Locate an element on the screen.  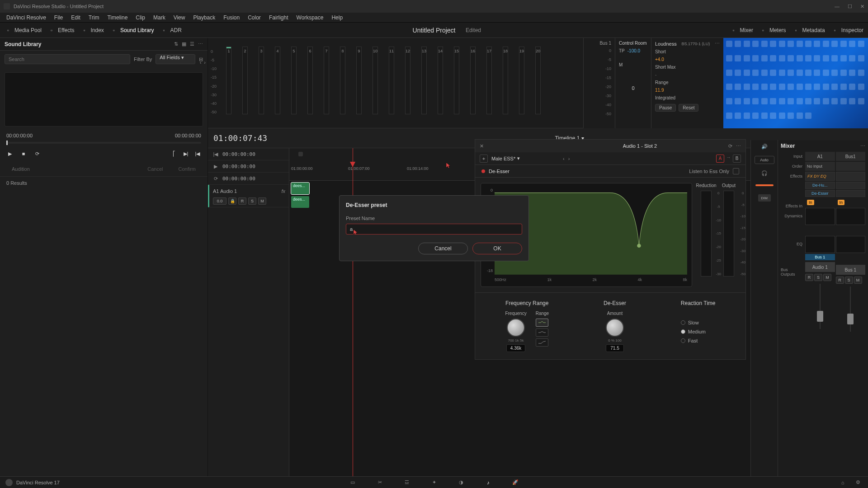
stop-icon: ■ is located at coordinates (24, 154).